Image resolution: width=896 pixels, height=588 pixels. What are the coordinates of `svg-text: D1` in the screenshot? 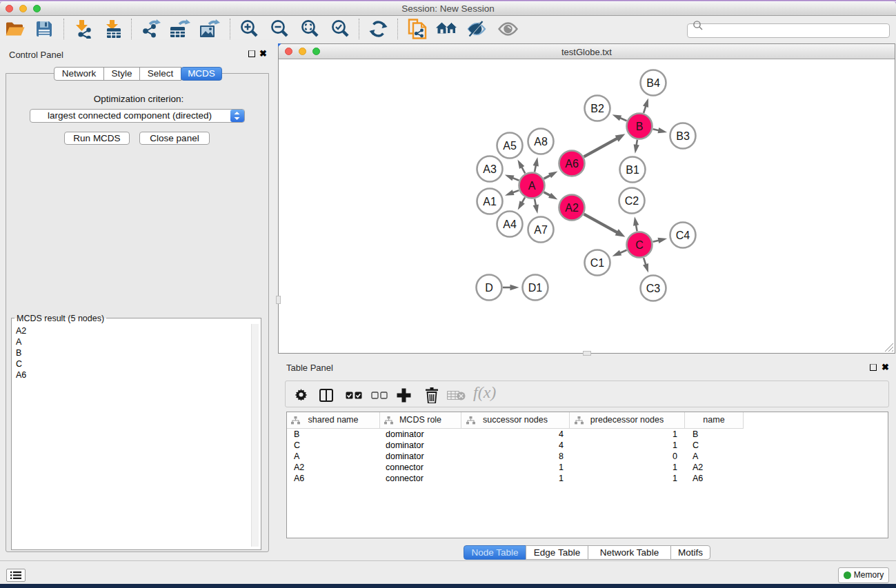 It's located at (535, 288).